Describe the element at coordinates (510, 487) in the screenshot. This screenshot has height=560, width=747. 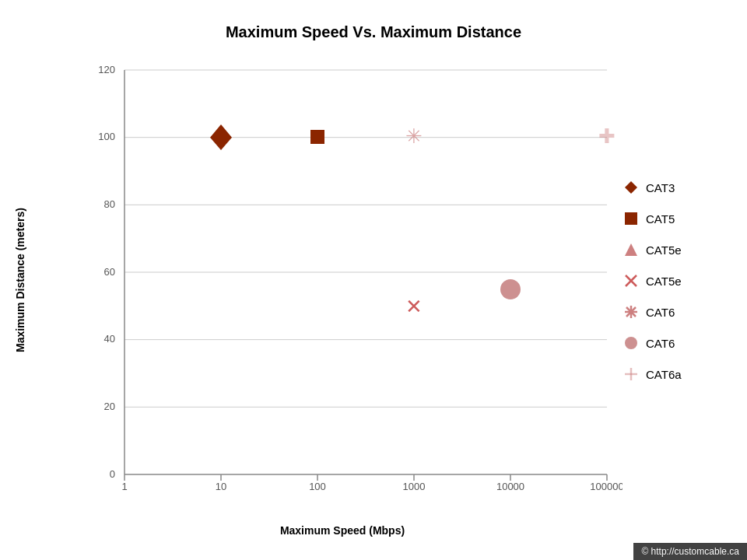
I see `svg-text: 10000` at that location.